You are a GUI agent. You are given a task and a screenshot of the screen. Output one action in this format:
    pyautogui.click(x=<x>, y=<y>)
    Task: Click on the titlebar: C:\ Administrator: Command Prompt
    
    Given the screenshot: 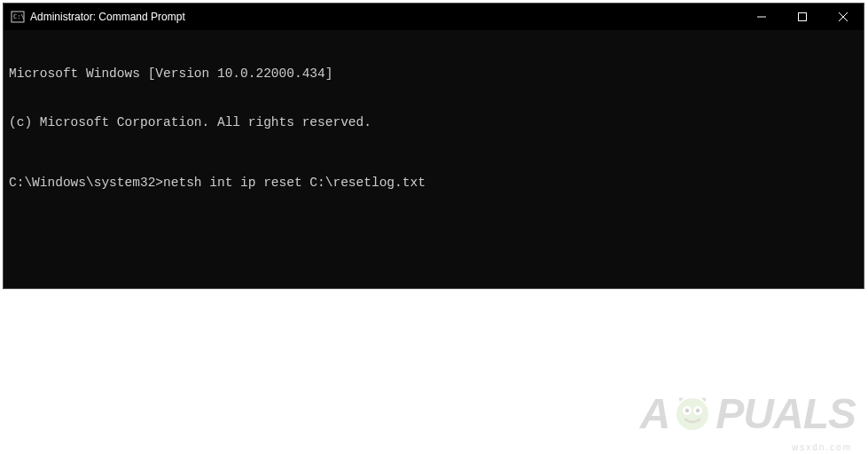 What is the action you would take?
    pyautogui.click(x=434, y=17)
    